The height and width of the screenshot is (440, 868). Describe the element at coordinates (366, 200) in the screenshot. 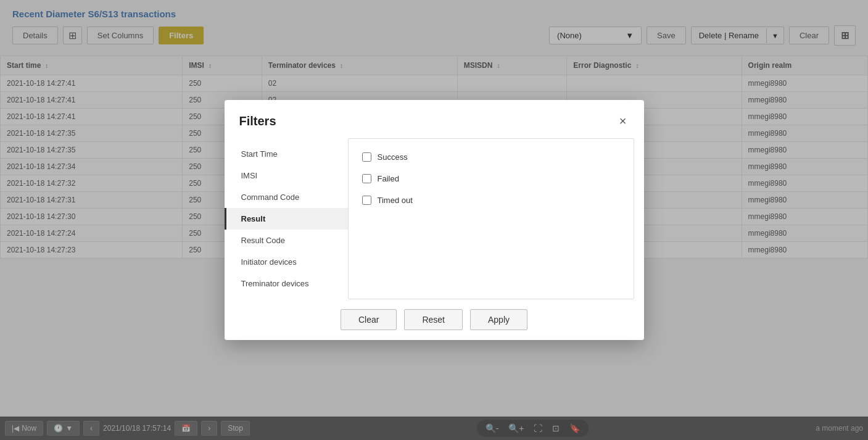

I see `checkbox-timed_out` at that location.